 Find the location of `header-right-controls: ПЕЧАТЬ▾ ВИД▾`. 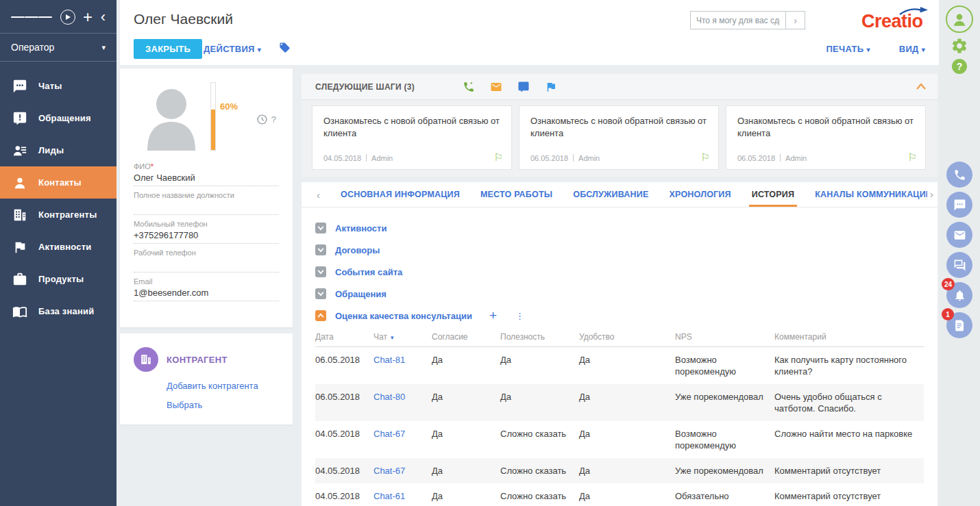

header-right-controls: ПЕЧАТЬ▾ ВИД▾ is located at coordinates (876, 49).